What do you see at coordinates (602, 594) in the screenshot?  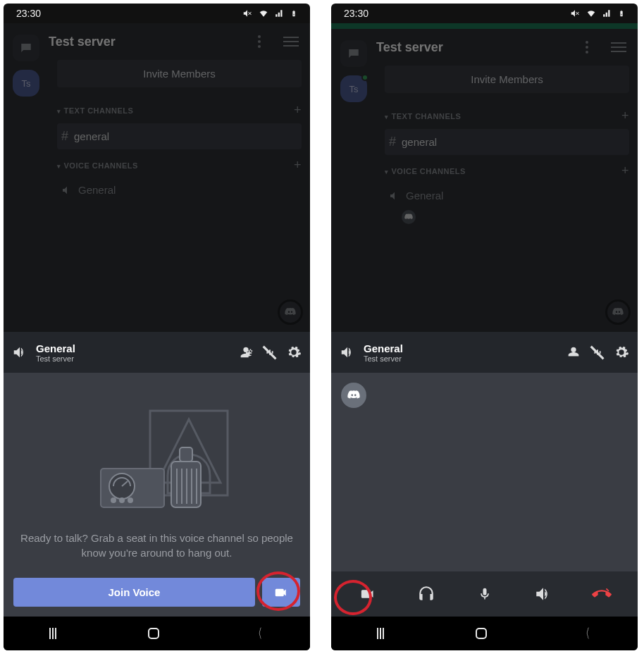 I see `hangup-button` at bounding box center [602, 594].